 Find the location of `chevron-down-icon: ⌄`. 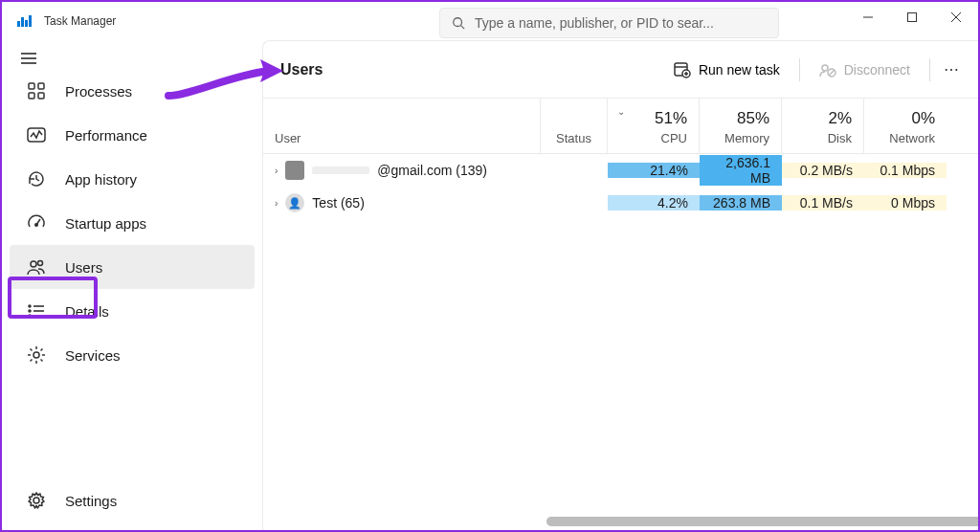

chevron-down-icon: ⌄ is located at coordinates (621, 111).